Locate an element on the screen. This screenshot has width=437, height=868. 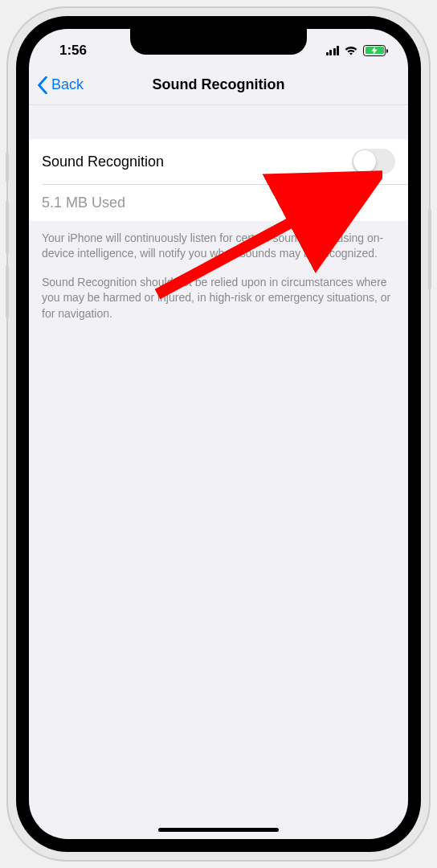
chevron-left-icon is located at coordinates (43, 85).